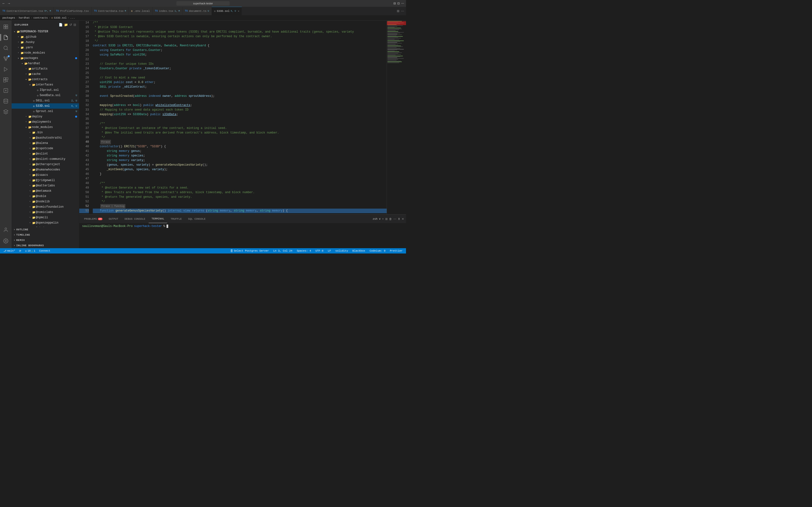 Image resolution: width=812 pixels, height=507 pixels. What do you see at coordinates (46, 90) in the screenshot?
I see `tree-item-isprout: › ◇ ISprout.sol` at bounding box center [46, 90].